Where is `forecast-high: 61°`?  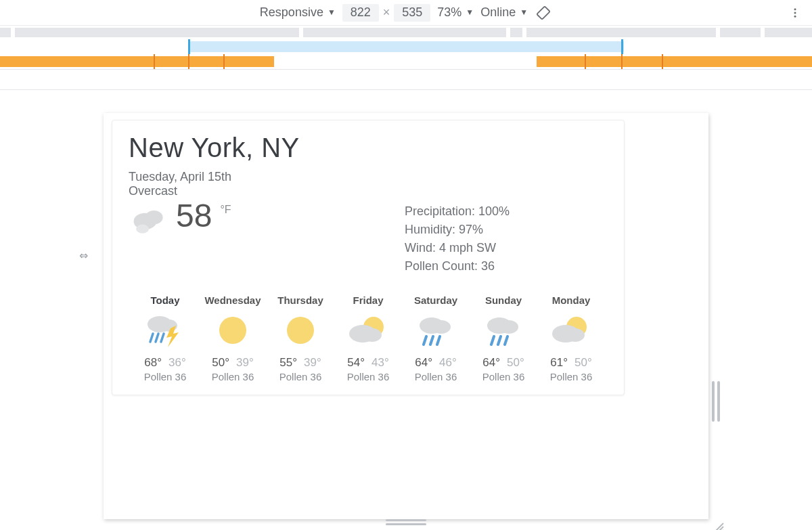 forecast-high: 61° is located at coordinates (559, 363).